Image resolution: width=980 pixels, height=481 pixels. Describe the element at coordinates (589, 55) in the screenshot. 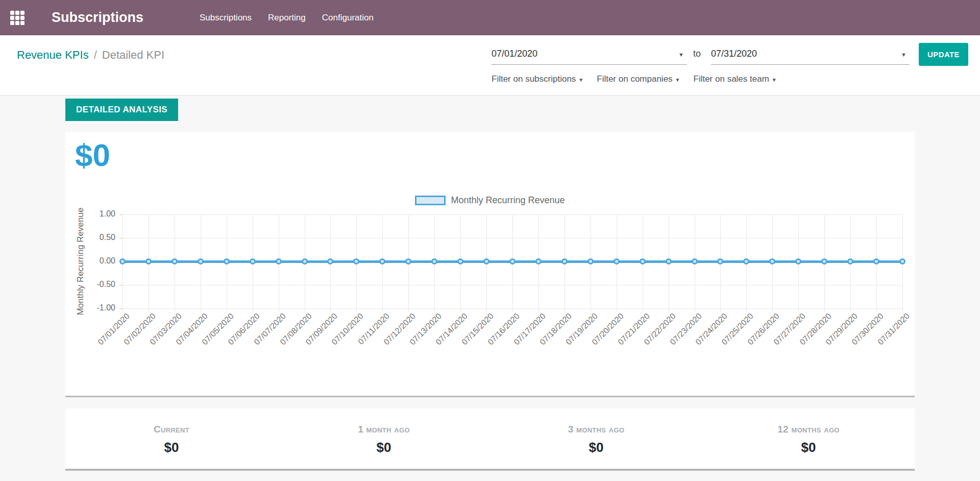

I see `date-from-input: 07/01/2020 ▼` at that location.